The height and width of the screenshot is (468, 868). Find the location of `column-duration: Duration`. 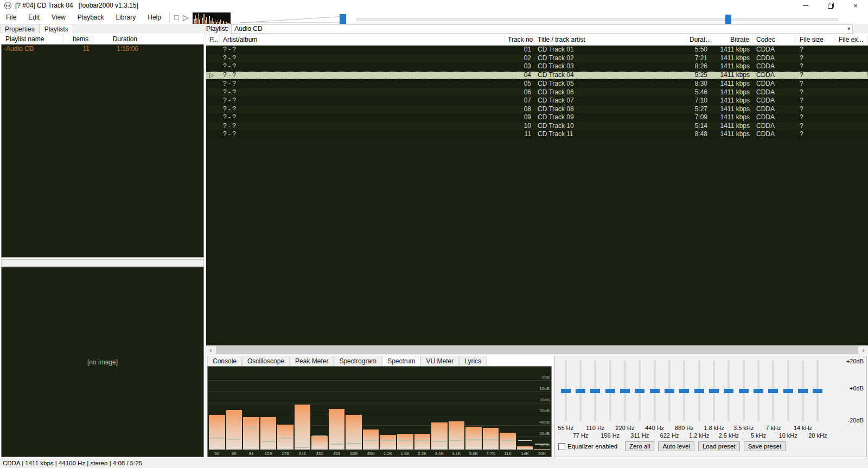

column-duration: Duration is located at coordinates (118, 39).